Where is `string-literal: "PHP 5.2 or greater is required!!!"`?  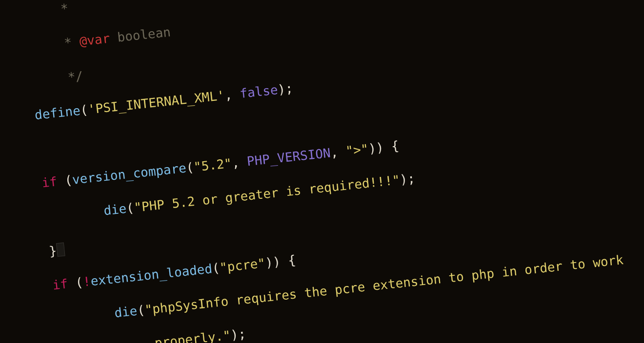 string-literal: "PHP 5.2 or greater is required!!!" is located at coordinates (267, 194).